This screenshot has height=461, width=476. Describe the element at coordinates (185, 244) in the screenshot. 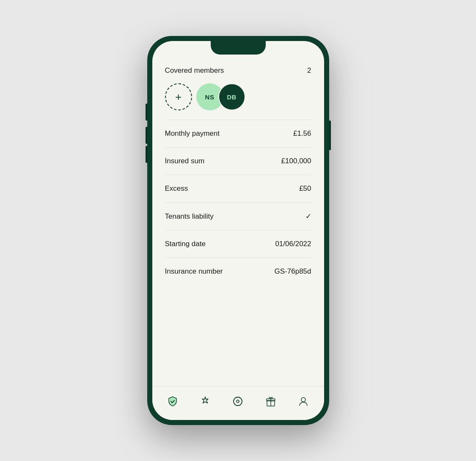

I see `starting-date-label: Starting date` at that location.